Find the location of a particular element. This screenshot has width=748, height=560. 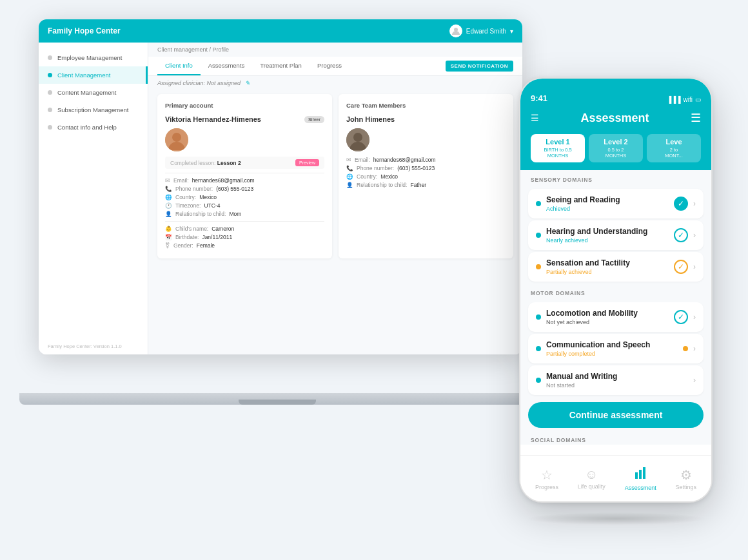

domain-name: Seeing and Reading is located at coordinates (607, 200).